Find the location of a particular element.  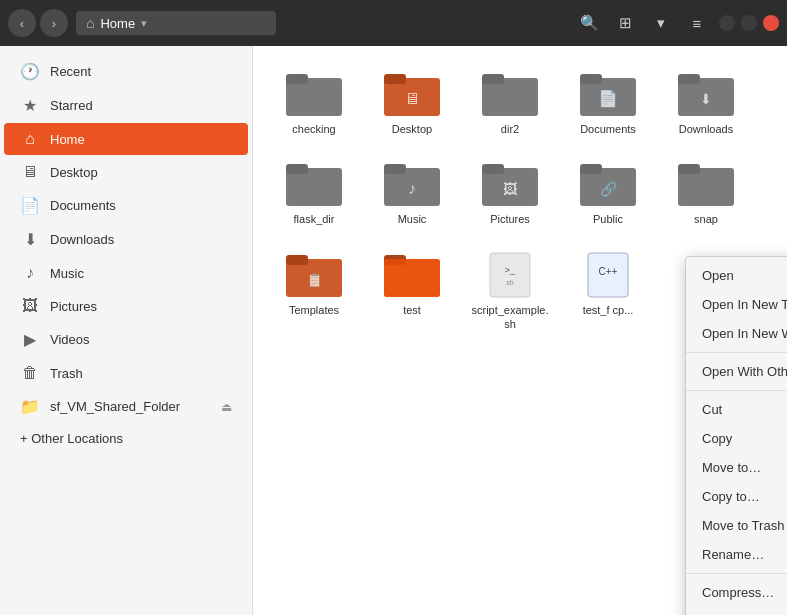

ctx-rename: Rename… F2 is located at coordinates (736, 554).